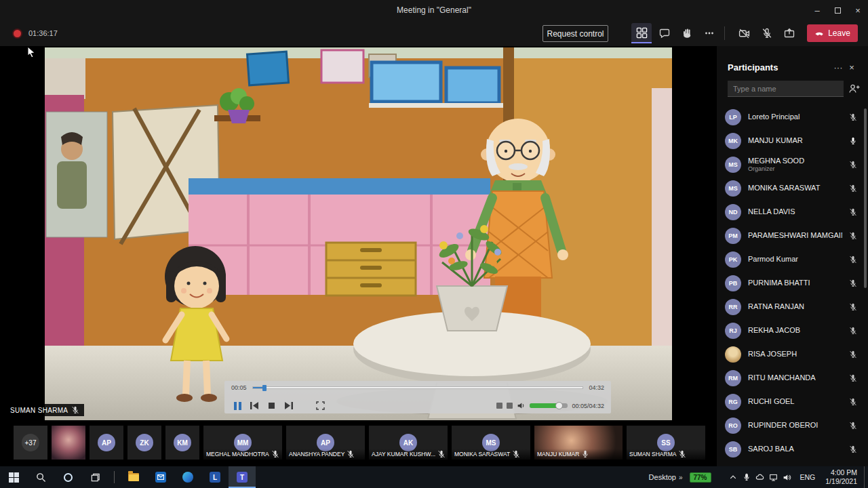 The width and height of the screenshot is (868, 488). What do you see at coordinates (521, 405) in the screenshot?
I see `speaker-icon` at bounding box center [521, 405].